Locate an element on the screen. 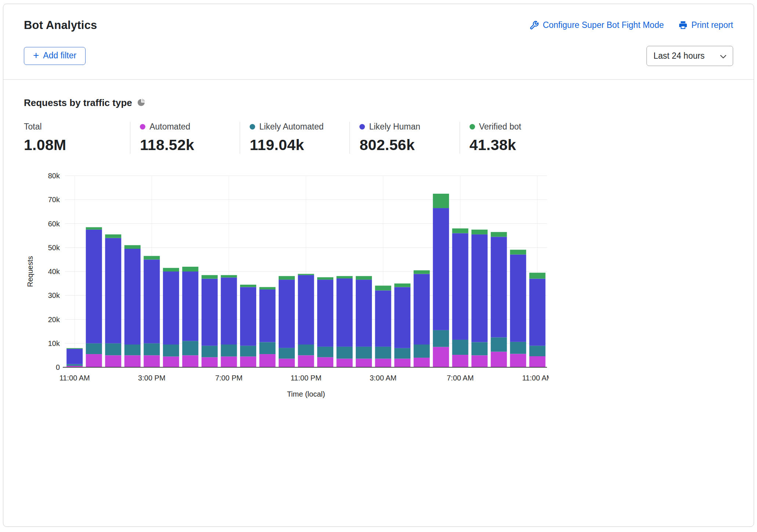  stat-verified-bot-value: 41.38k is located at coordinates (508, 145).